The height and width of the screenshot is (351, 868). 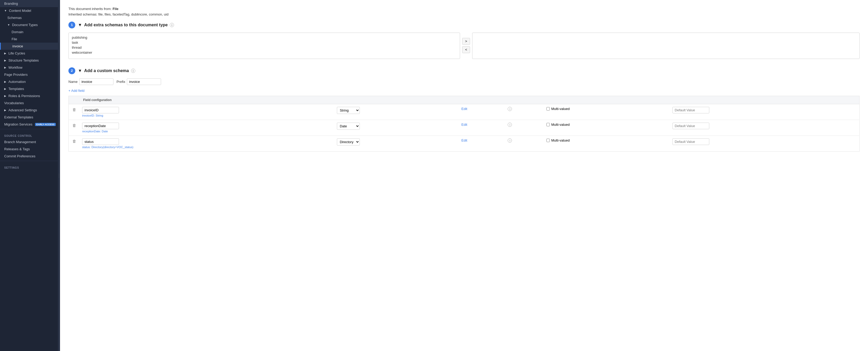 What do you see at coordinates (29, 46) in the screenshot?
I see `sidebar-item-invoice: invoice` at bounding box center [29, 46].